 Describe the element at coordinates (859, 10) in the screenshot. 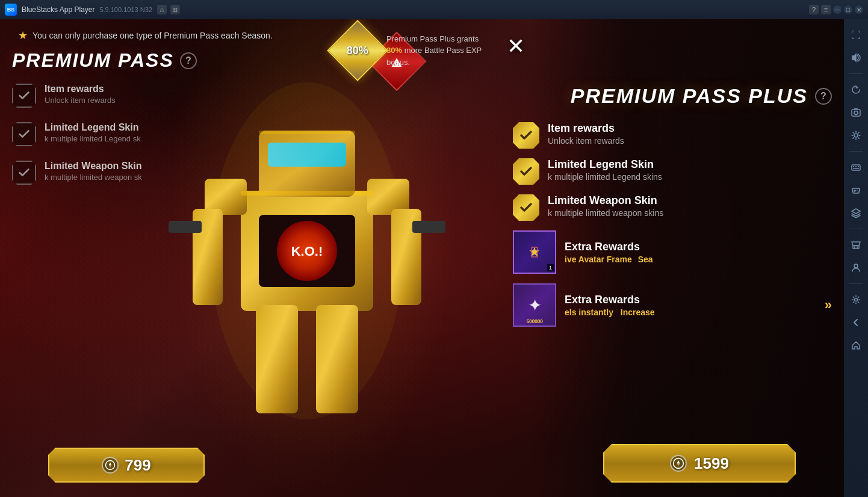

I see `close-window-button: ✕` at that location.